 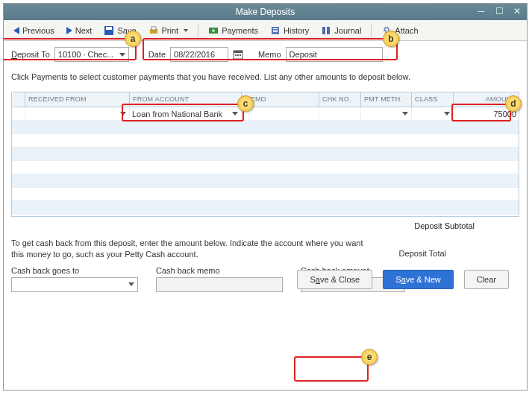 What do you see at coordinates (186, 113) in the screenshot?
I see `cell-from-account: Loan from National Bank` at bounding box center [186, 113].